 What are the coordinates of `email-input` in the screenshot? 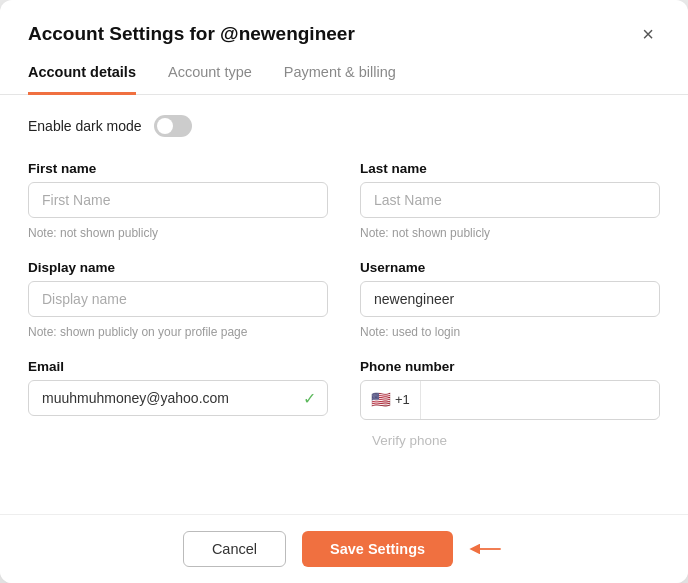 It's located at (178, 398).